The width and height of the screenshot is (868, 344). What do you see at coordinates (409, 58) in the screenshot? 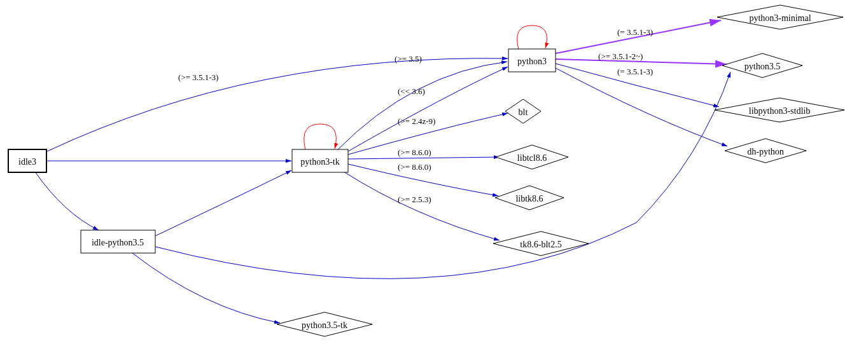
I see `edge-label: (>= 3.5)` at bounding box center [409, 58].